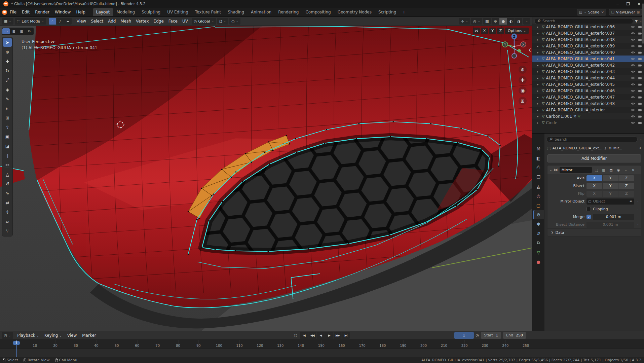 This screenshot has height=363, width=644. What do you see at coordinates (296, 335) in the screenshot?
I see `auto-keyframe-icon: ◌` at bounding box center [296, 335].